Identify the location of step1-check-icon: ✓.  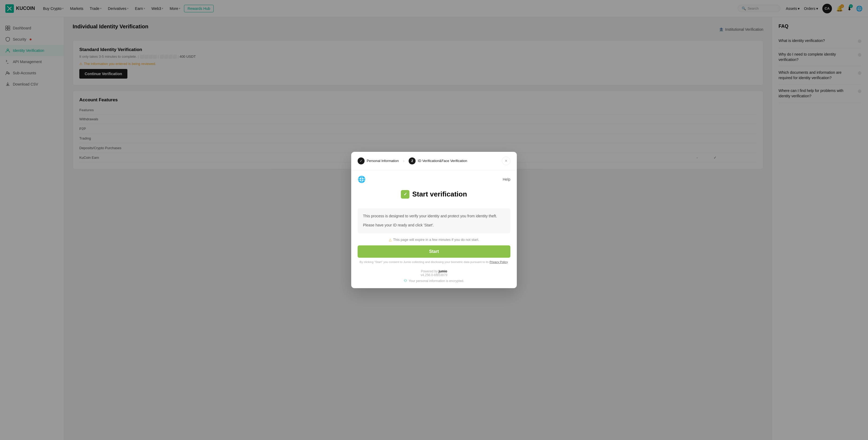
(361, 161).